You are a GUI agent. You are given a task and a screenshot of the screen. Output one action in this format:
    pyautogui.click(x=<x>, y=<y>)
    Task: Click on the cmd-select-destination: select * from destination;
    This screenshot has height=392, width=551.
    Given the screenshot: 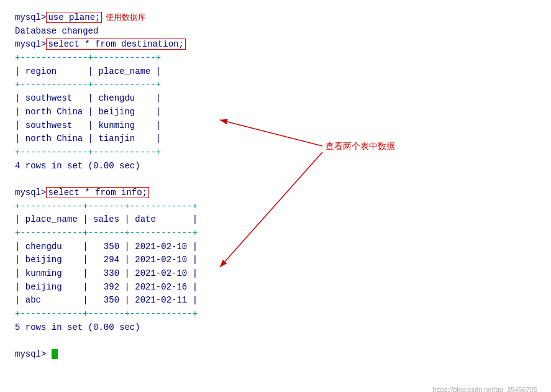 What is the action you would take?
    pyautogui.click(x=116, y=44)
    